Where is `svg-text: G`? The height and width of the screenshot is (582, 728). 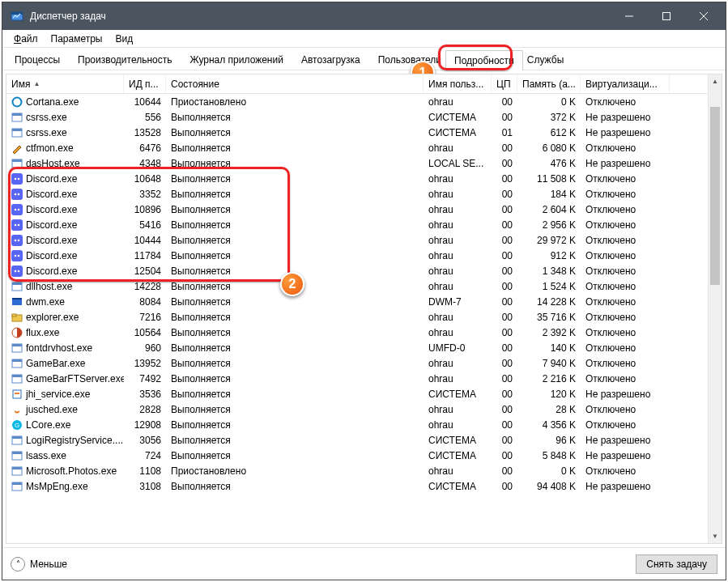 svg-text: G is located at coordinates (17, 426).